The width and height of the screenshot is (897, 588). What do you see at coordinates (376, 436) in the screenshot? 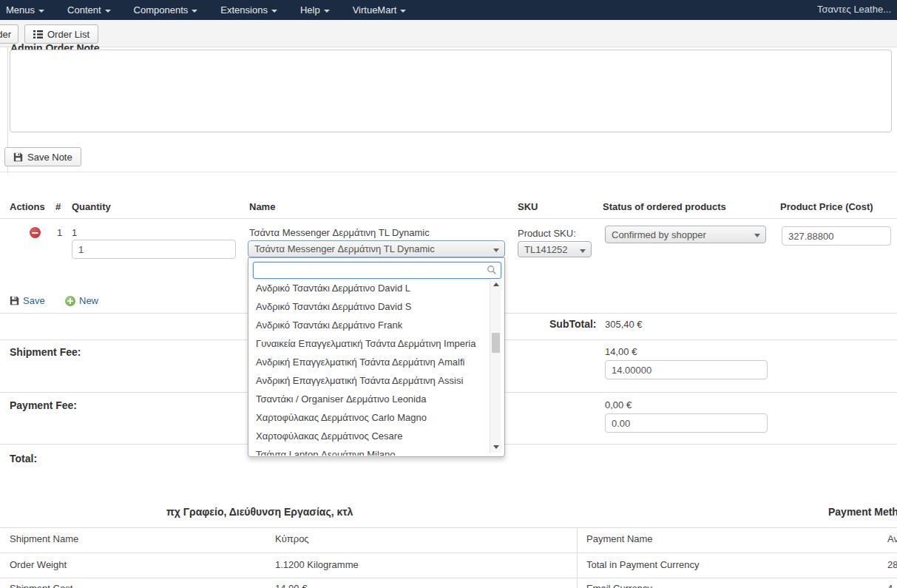
I see `dropdown-option: Χαρτοφύλακας Δερμάτινος Cesare` at bounding box center [376, 436].